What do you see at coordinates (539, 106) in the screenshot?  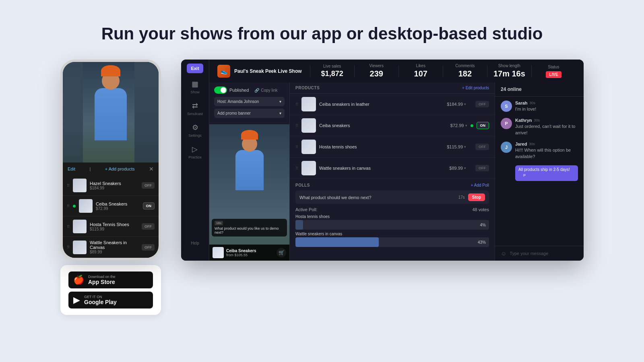 I see `chat-message-1: S Sarah 30s I'm in love!` at bounding box center [539, 106].